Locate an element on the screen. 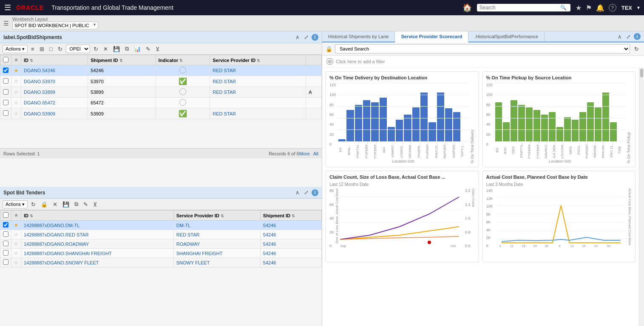 Image resolution: width=644 pixels, height=326 pixels. search-box: 🔍 is located at coordinates (524, 8).